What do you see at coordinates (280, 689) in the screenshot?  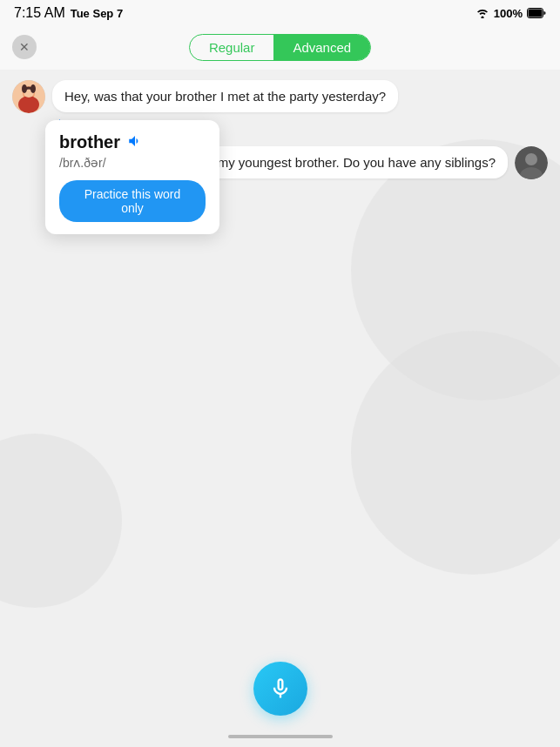 I see `microphone-button` at bounding box center [280, 689].